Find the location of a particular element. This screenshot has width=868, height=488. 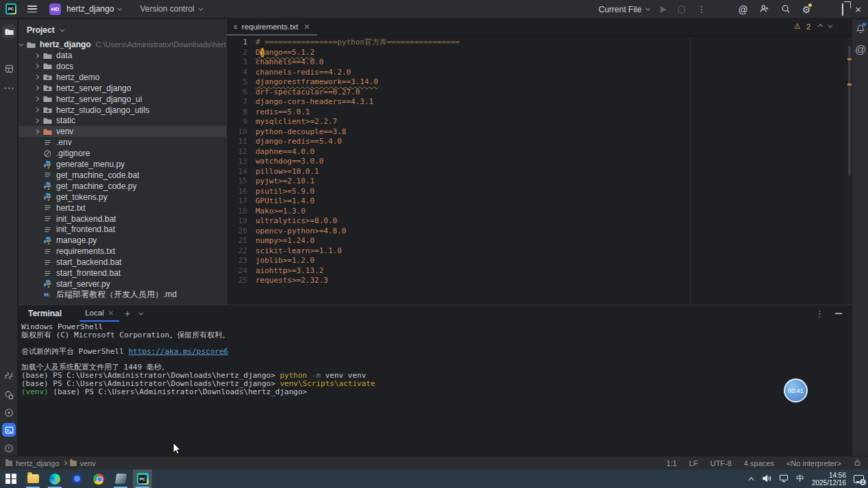

code-text: joblib>=1.2.0 is located at coordinates (281, 261).